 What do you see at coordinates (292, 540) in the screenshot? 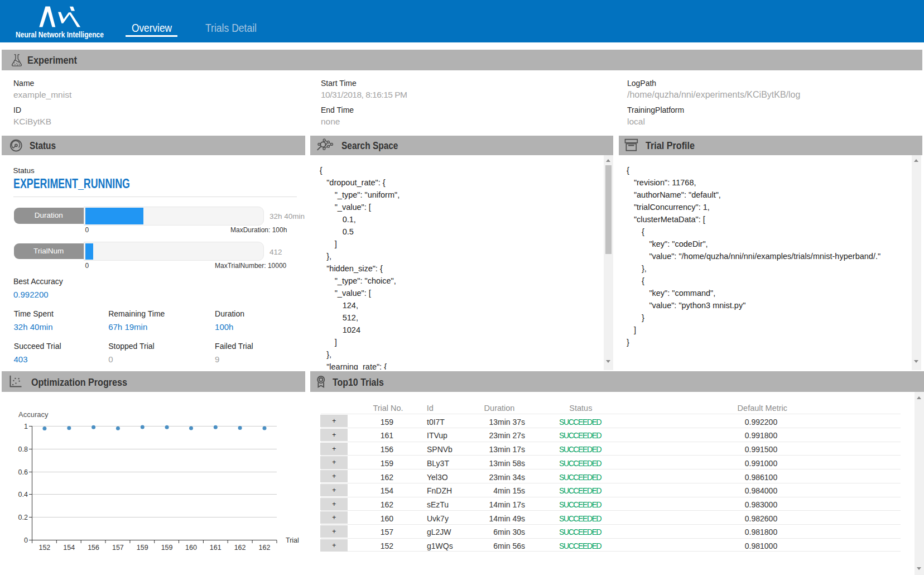
I see `svg-text: Trial` at bounding box center [292, 540].